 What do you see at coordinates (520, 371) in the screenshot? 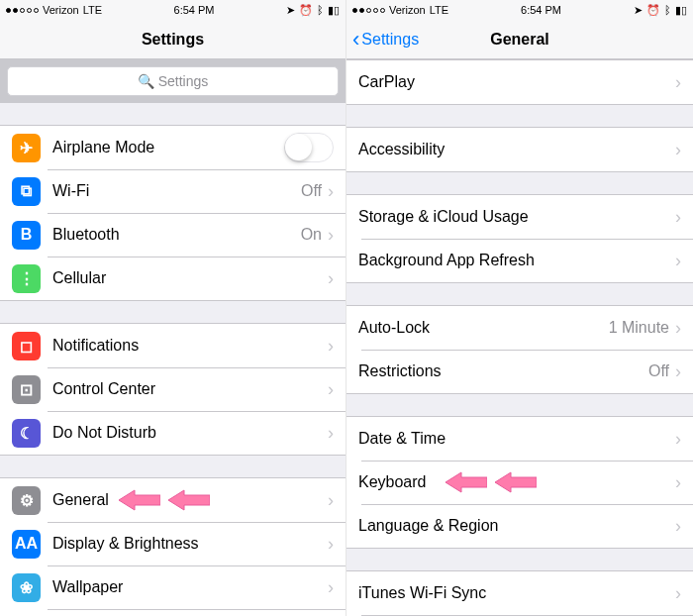
I see `row-restrictions: RestrictionsOff›` at bounding box center [520, 371].